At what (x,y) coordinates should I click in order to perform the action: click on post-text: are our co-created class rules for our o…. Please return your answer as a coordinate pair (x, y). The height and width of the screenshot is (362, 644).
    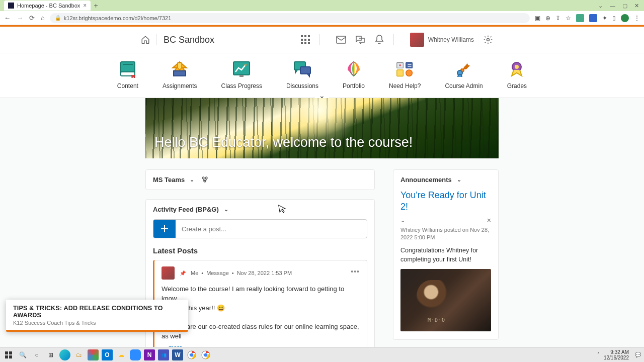
    Looking at the image, I should click on (261, 331).